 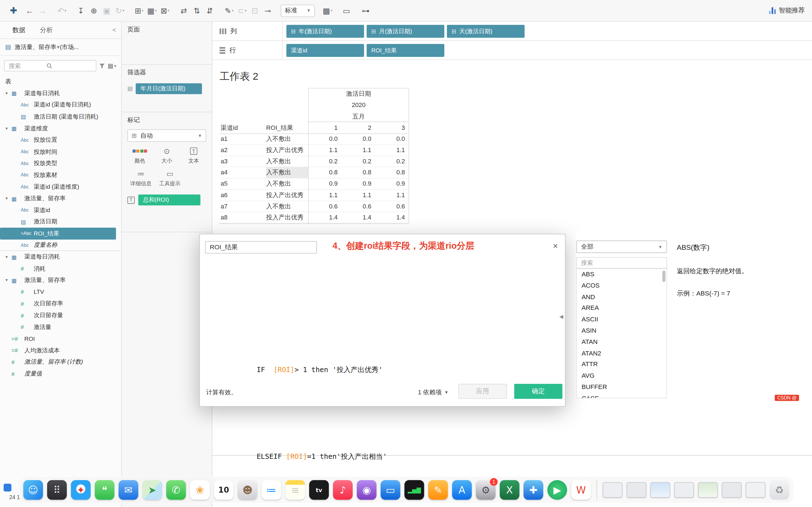 What do you see at coordinates (314, 150) in the screenshot?
I see `table-row: a2 投入产出优秀 1.11.11.1` at bounding box center [314, 150].